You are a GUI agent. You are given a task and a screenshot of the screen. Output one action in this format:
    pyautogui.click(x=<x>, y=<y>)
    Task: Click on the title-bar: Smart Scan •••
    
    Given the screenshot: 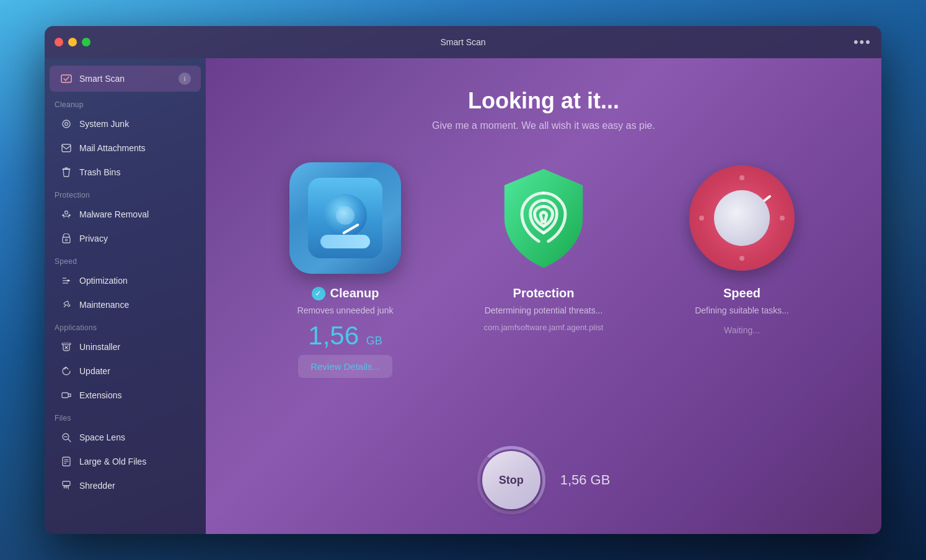 What is the action you would take?
    pyautogui.click(x=463, y=42)
    